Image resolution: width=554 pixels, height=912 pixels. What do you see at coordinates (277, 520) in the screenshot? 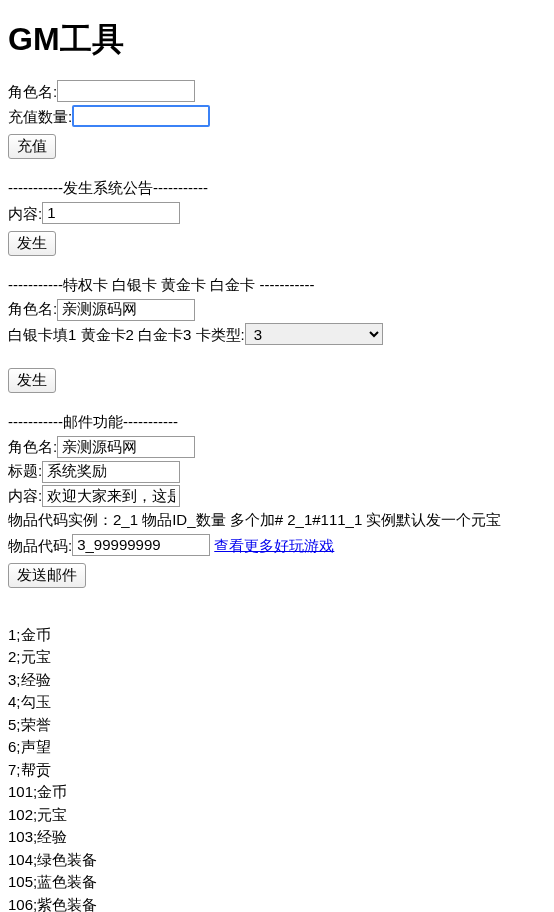
I see `mail-item-example: 物品代码实例：2_1 物品ID_数量 多个加# 2_1#111_1 实例默认发一…` at bounding box center [277, 520].